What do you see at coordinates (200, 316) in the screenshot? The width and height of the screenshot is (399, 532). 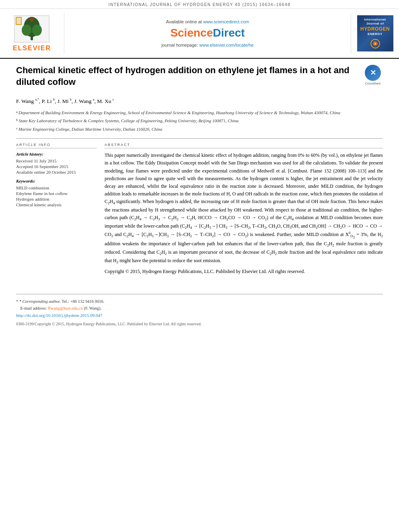 I see `footnote-area: * * Corresponding author. Tel.: +86 132 …` at bounding box center [200, 316].